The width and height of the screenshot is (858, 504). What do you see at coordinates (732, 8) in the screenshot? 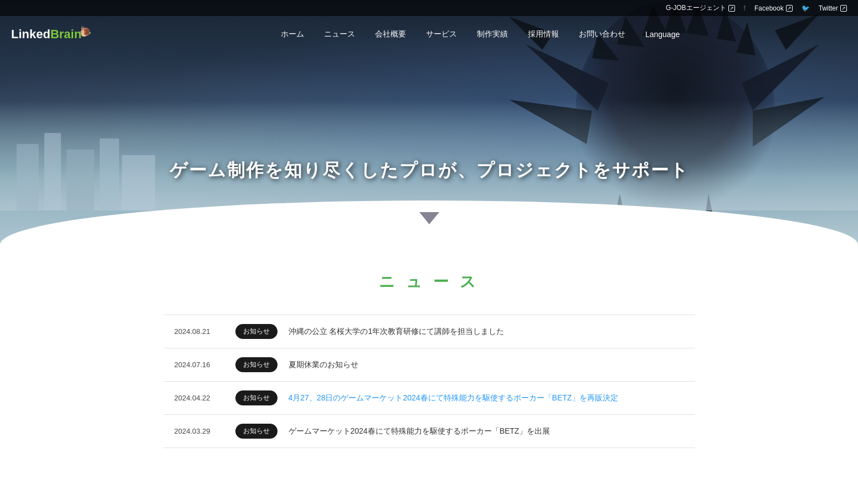
I see `gjob-external-icon: ↗` at bounding box center [732, 8].